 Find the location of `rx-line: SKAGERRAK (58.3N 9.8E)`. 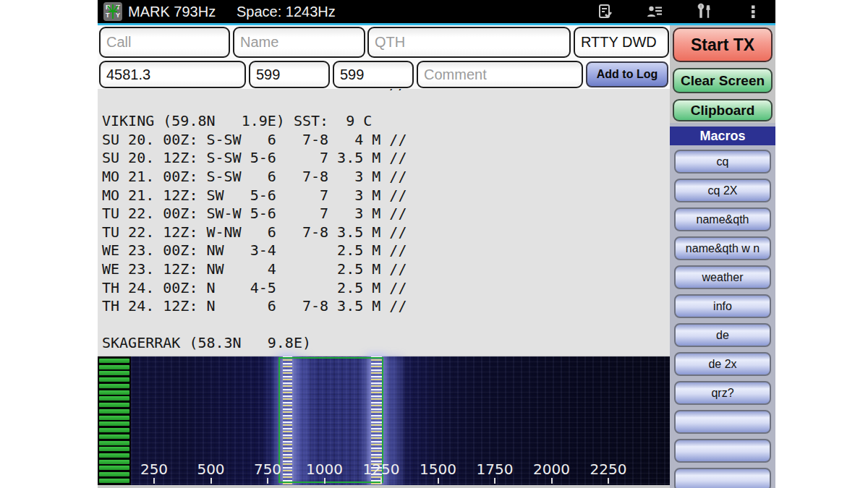

rx-line: SKAGERRAK (58.3N 9.8E) is located at coordinates (386, 343).